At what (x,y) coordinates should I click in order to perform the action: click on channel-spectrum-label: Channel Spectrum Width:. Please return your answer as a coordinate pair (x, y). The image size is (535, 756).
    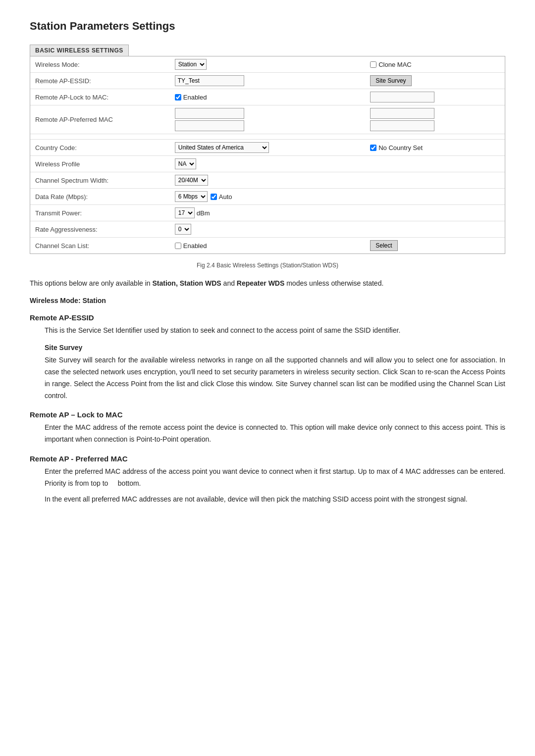
    Looking at the image, I should click on (100, 180).